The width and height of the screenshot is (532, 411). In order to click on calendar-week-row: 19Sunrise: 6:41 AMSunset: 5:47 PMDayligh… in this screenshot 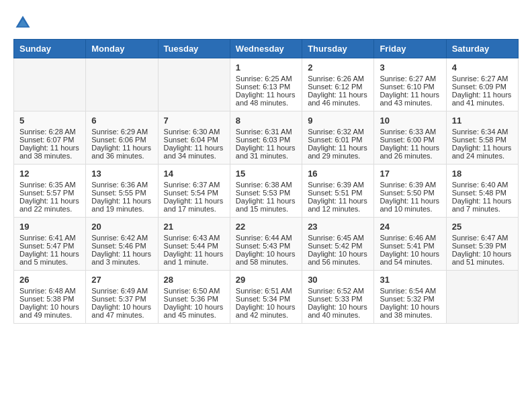, I will do `click(266, 244)`.